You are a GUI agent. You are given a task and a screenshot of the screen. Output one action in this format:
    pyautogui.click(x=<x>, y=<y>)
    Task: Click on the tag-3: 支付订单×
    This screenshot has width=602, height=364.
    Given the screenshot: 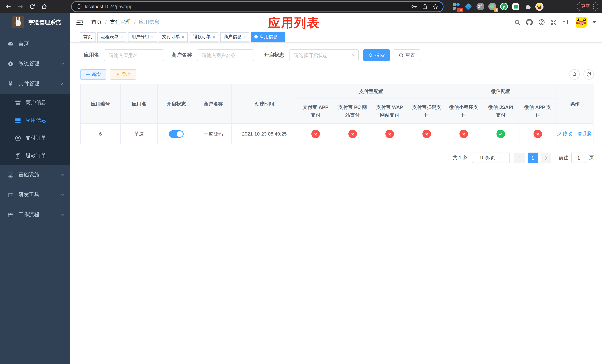 What is the action you would take?
    pyautogui.click(x=173, y=37)
    